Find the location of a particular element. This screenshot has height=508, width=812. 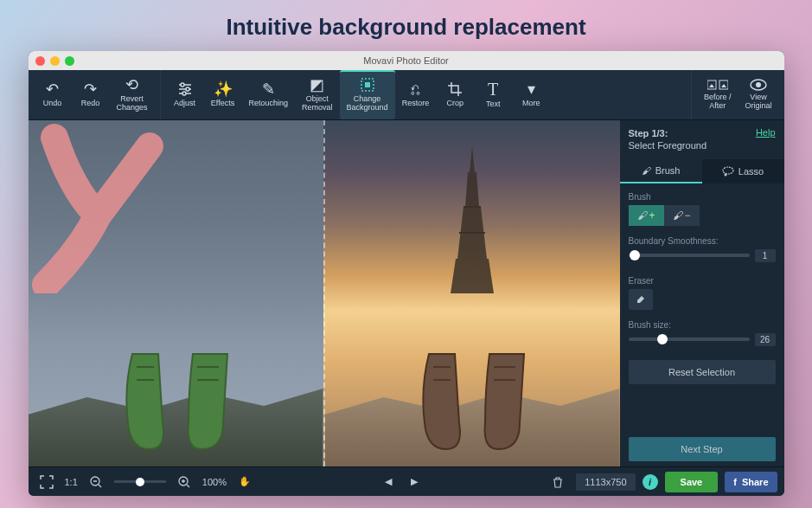

crop-icon is located at coordinates (455, 89).